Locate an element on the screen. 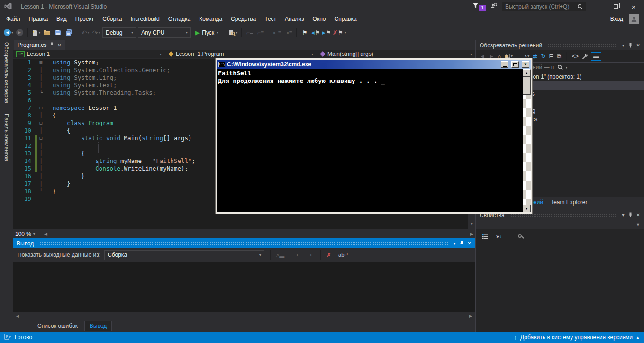 Image resolution: width=644 pixels, height=343 pixels. cmd-titlebar: C:\ C:\Windows\system32\cmd.exe × is located at coordinates (374, 64).